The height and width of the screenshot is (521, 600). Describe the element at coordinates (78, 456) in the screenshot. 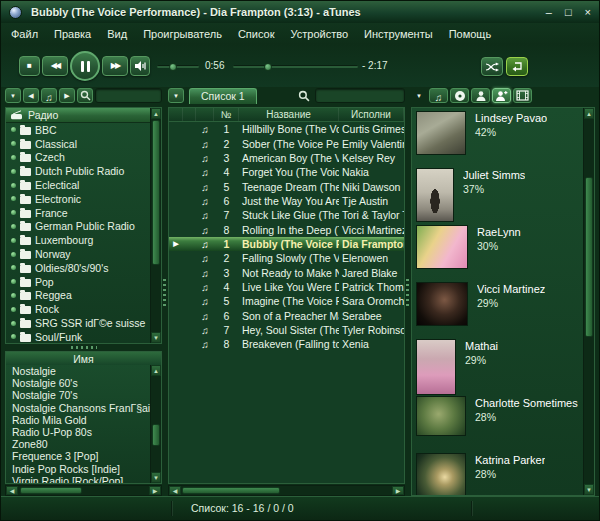

I see `station-item: Frequence 3 [Pop]` at that location.